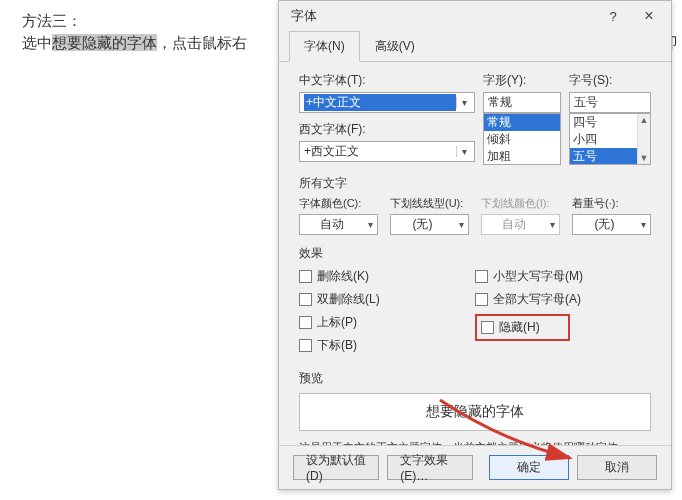  What do you see at coordinates (475, 46) in the screenshot?
I see `dialog-tabs: 字体(N) 高级(V)` at bounding box center [475, 46].